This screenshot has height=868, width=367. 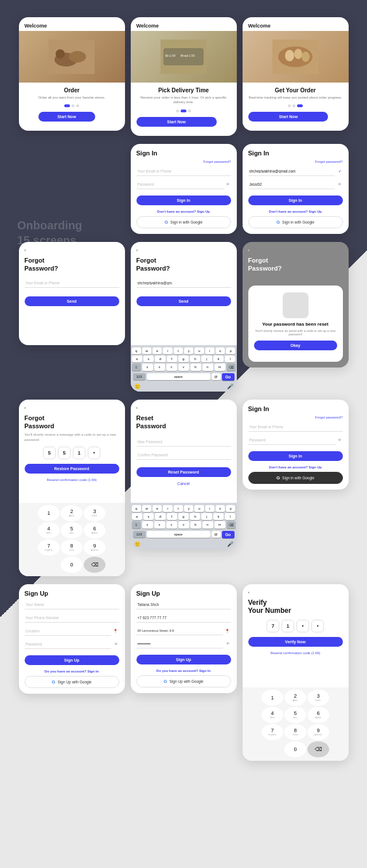 What do you see at coordinates (79, 453) in the screenshot?
I see `code-digit-3: 1` at bounding box center [79, 453].